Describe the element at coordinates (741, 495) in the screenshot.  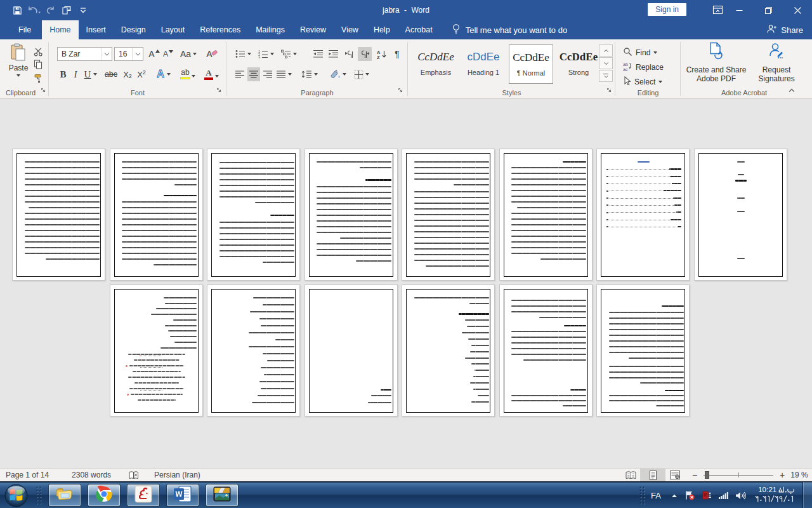
I see `volume-icon` at that location.